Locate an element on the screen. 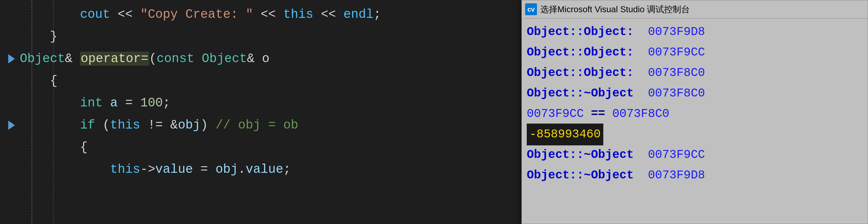 The width and height of the screenshot is (868, 224). console-line-3: Object::Object: 0073F8C0 is located at coordinates (695, 73).